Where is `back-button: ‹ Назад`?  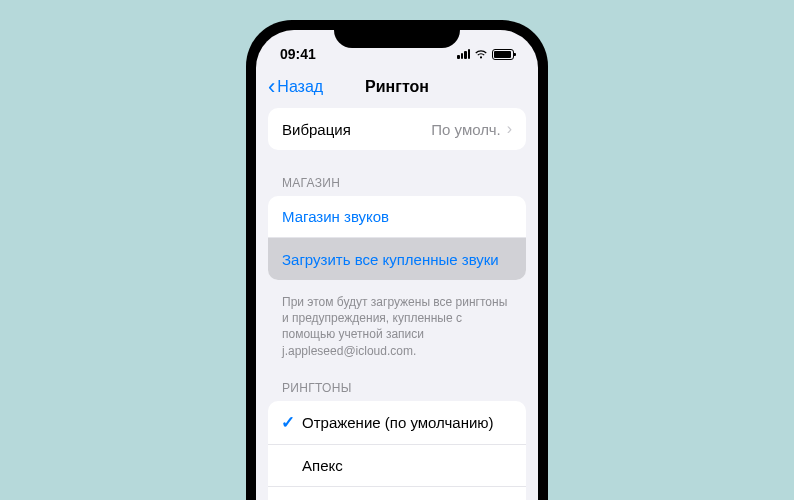 back-button: ‹ Назад is located at coordinates (296, 87).